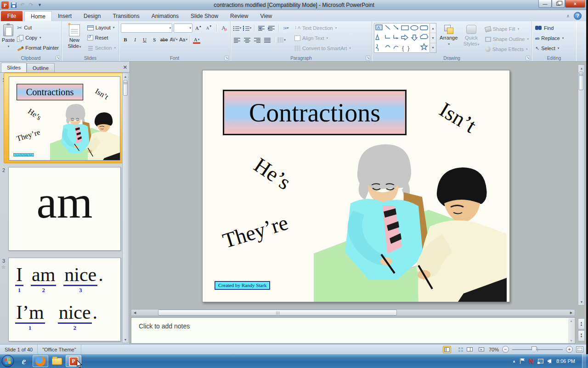 This screenshot has height=368, width=588. Describe the element at coordinates (257, 40) in the screenshot. I see `align-right-button` at that location.